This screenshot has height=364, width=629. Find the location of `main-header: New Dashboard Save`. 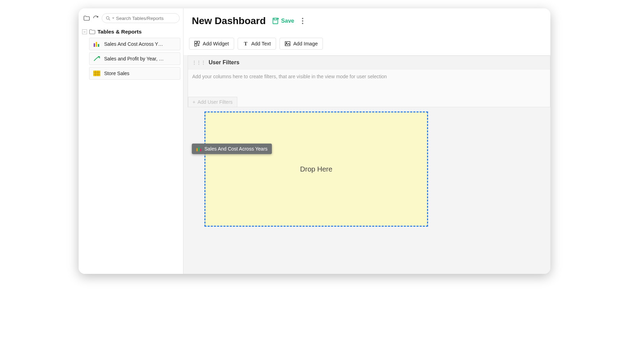

main-header: New Dashboard Save is located at coordinates (367, 20).